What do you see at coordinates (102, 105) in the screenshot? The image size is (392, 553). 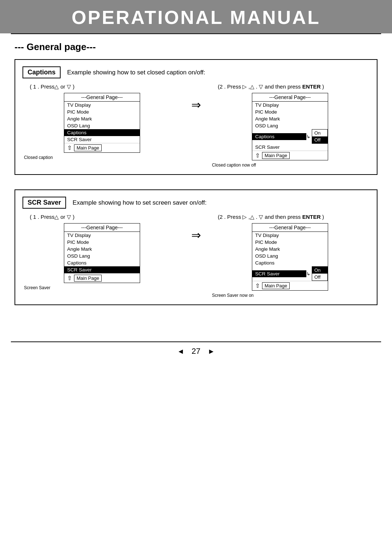 I see `menu-item-tv-display: TV Display` at bounding box center [102, 105].